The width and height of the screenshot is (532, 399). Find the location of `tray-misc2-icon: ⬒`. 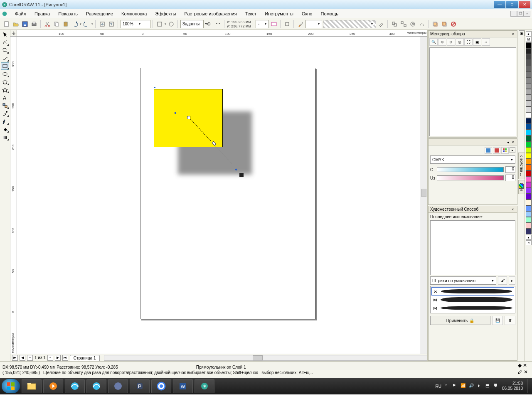

tray-misc2-icon: ⬒ is located at coordinates (488, 386).